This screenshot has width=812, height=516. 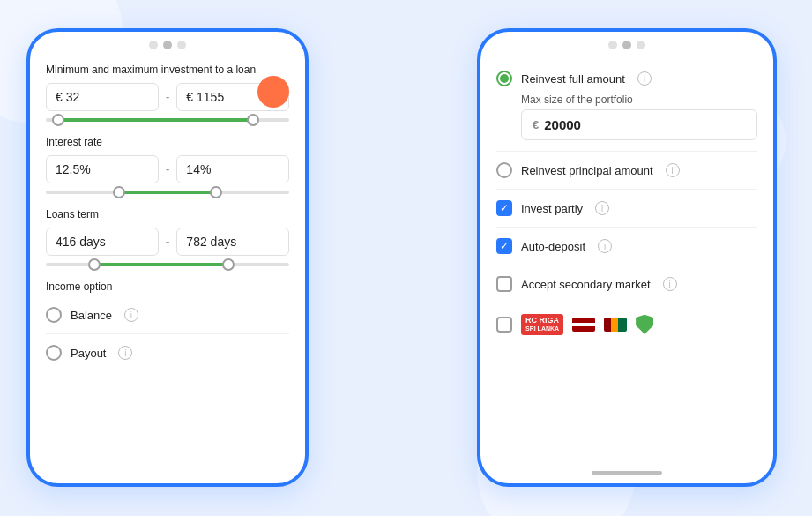 What do you see at coordinates (67, 97) in the screenshot?
I see `investment-min-value: € 32` at bounding box center [67, 97].